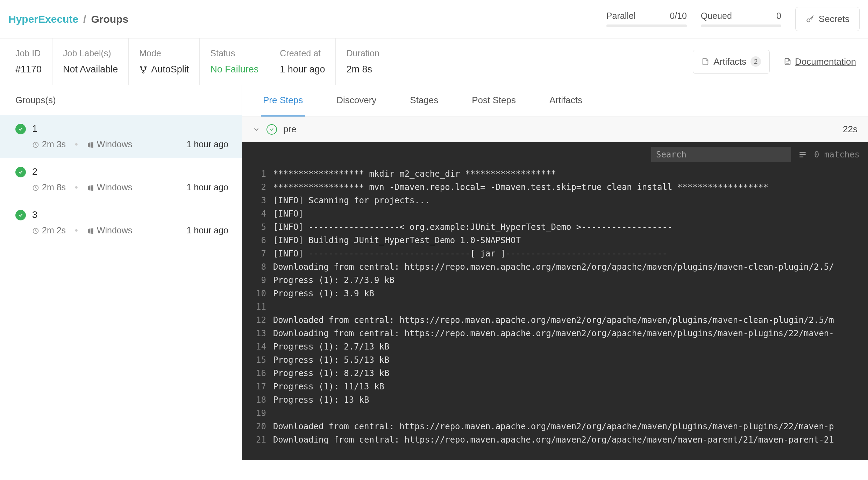 The height and width of the screenshot is (480, 868). I want to click on tab-post-steps: Post Steps, so click(494, 101).